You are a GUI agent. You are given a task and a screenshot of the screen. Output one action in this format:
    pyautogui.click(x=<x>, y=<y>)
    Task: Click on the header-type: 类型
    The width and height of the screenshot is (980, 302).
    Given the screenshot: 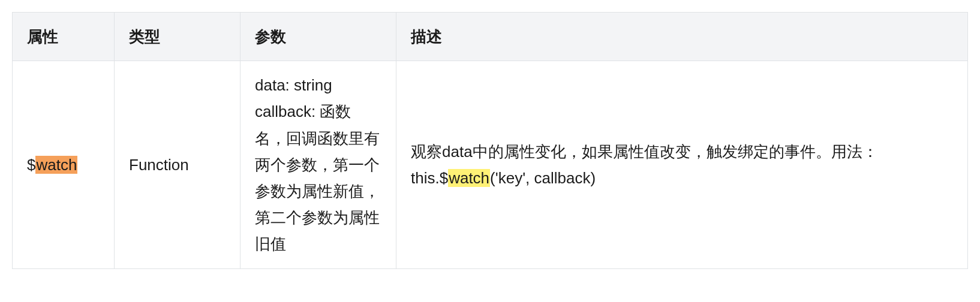 What is the action you would take?
    pyautogui.click(x=178, y=37)
    